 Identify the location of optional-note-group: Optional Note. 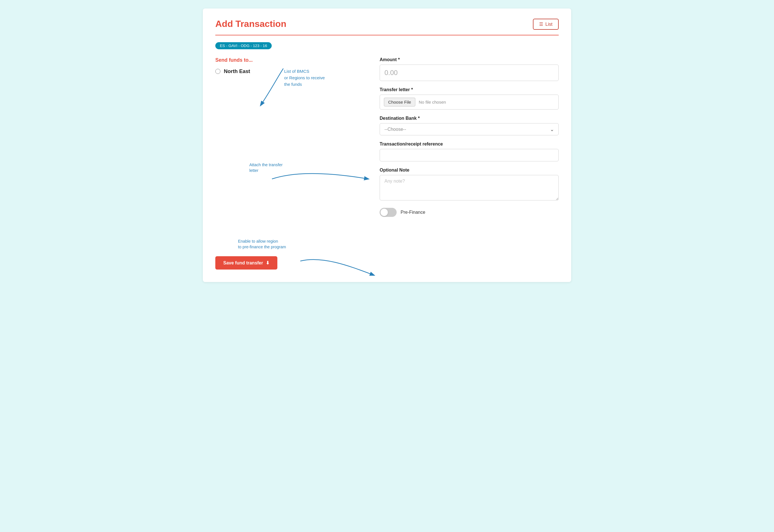
(469, 185).